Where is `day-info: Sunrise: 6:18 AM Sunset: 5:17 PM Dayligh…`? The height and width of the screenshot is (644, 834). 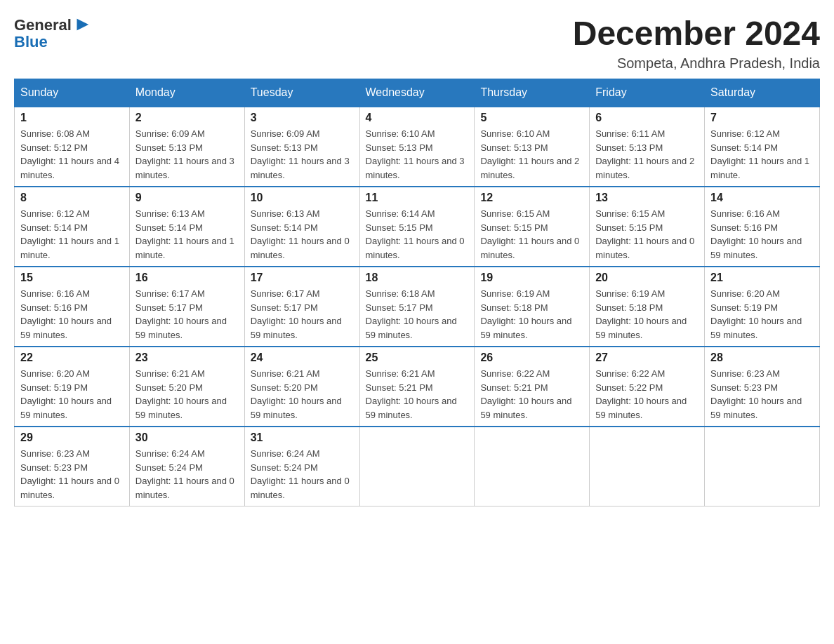 day-info: Sunrise: 6:18 AM Sunset: 5:17 PM Dayligh… is located at coordinates (417, 314).